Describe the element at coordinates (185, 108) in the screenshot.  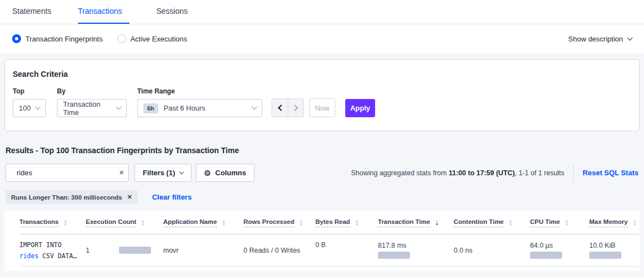
I see `time-range-value: Past 6 Hours` at that location.